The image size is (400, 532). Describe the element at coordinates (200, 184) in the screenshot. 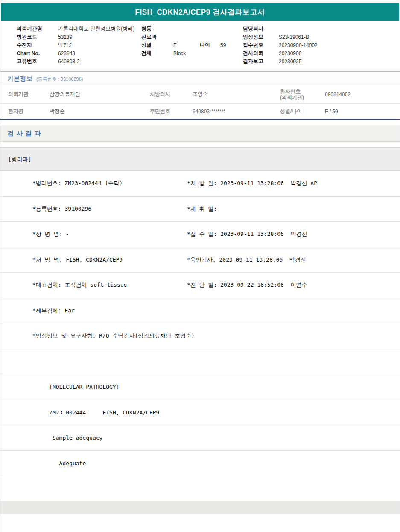

I see `result-line: *병리번호: ZM23-002444 (수탁) *처 방 일: 2023-09-…` at that location.